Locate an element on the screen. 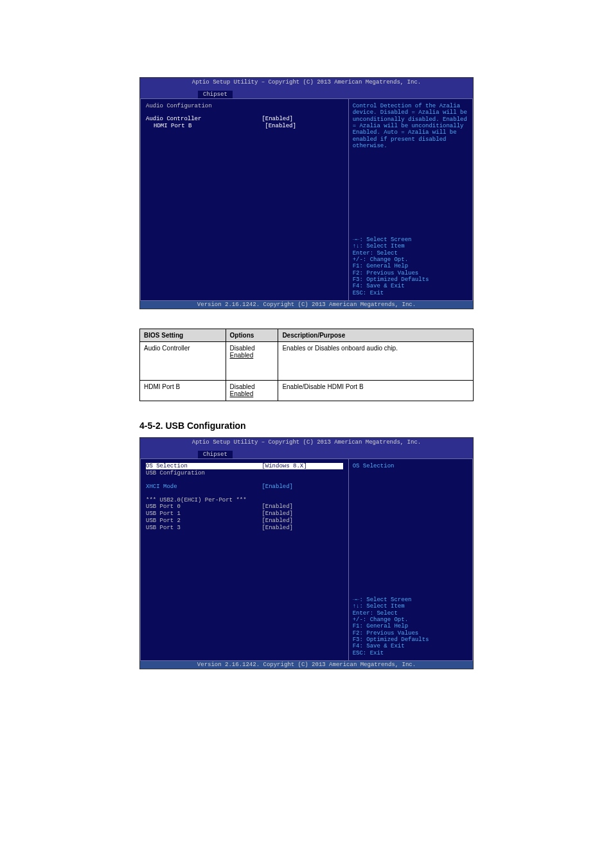 The image size is (613, 868). bios-body: Audio Configuration Audio Controller [En… is located at coordinates (306, 199).